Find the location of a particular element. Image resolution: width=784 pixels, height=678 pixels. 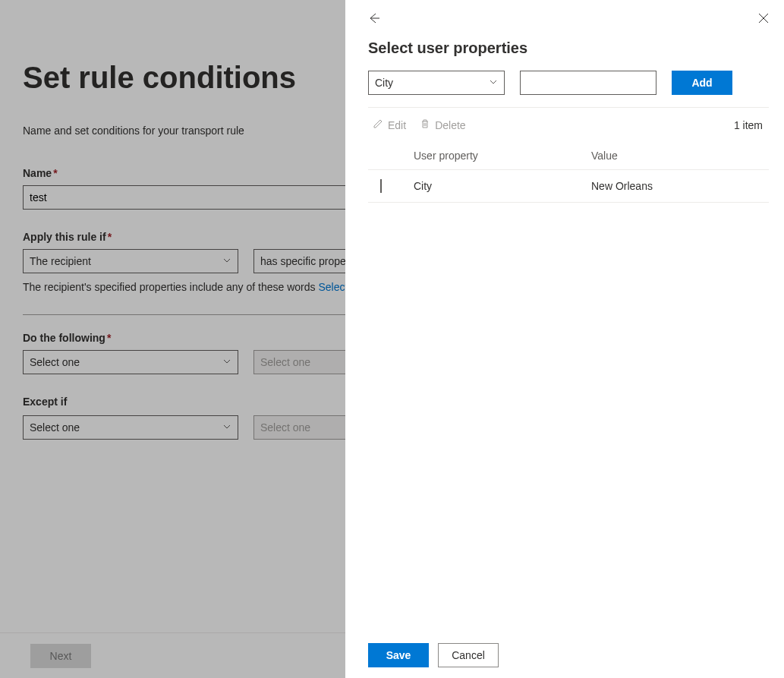

property-select: City is located at coordinates (436, 83).